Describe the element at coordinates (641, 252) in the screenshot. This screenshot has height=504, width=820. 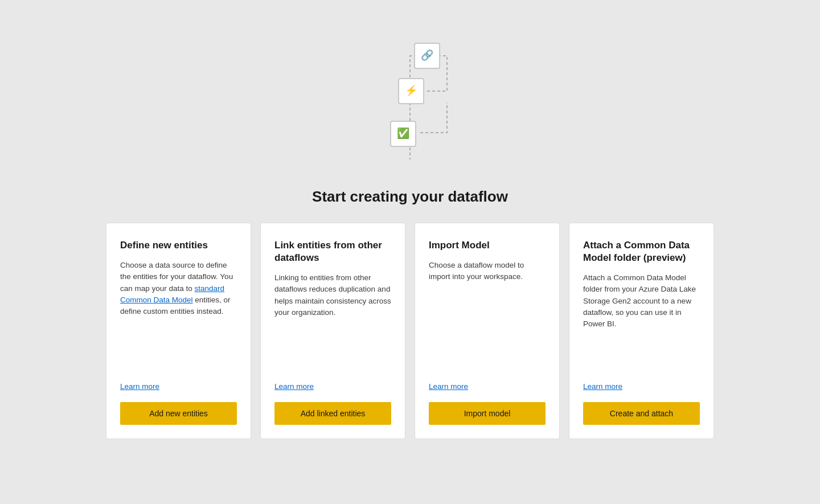
I see `card-attach-cdm-title: Attach a Common Data Model folder (previ…` at that location.